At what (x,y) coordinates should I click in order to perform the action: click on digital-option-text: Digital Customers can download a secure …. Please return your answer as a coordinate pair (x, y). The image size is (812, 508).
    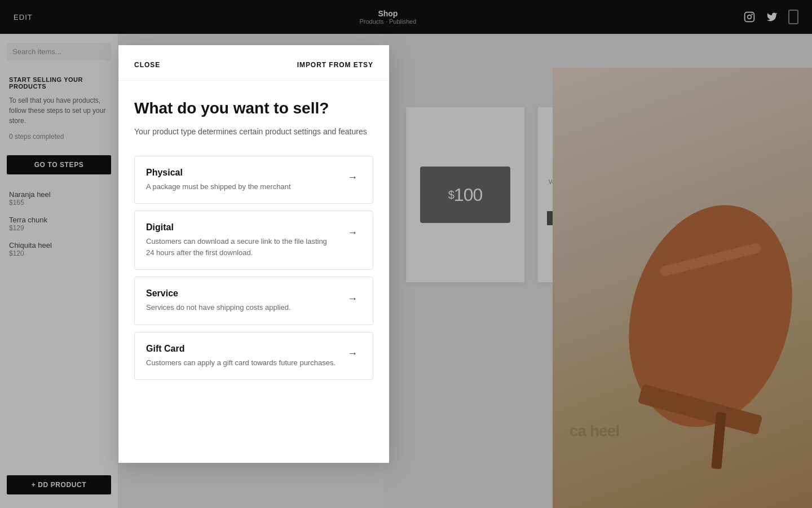
    Looking at the image, I should click on (241, 240).